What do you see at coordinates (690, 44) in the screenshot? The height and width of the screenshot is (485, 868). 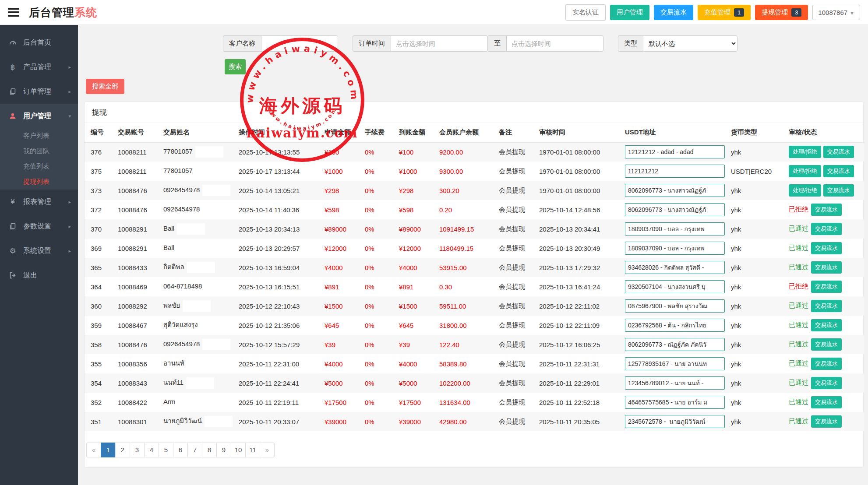 I see `type-select: 默认不选` at bounding box center [690, 44].